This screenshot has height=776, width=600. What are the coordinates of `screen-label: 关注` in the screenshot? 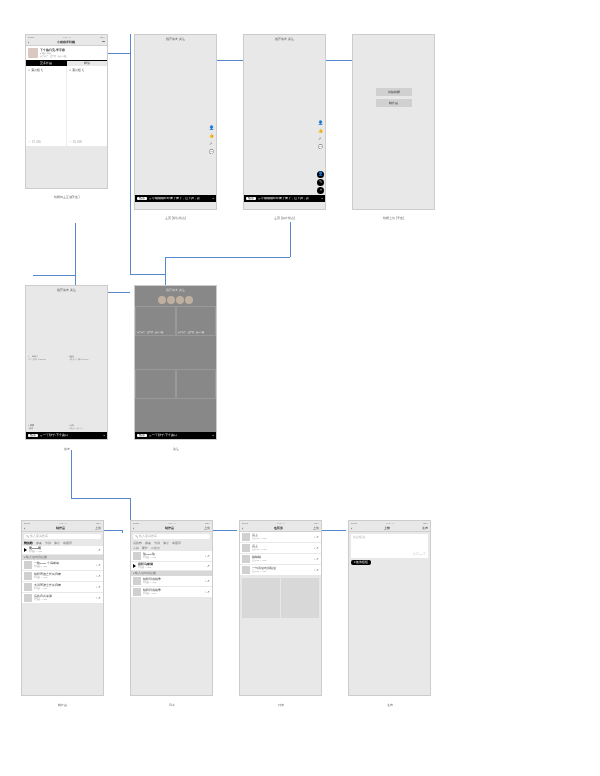 It's located at (176, 449).